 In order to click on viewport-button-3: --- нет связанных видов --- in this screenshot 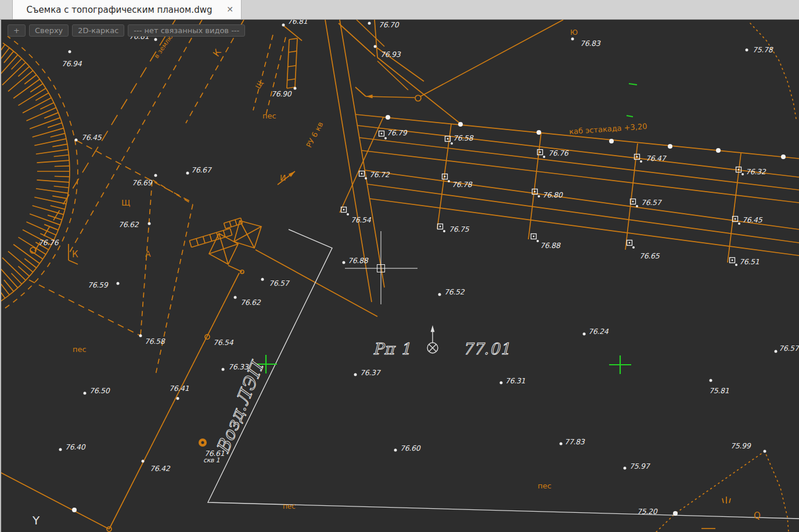, I will do `click(186, 30)`.